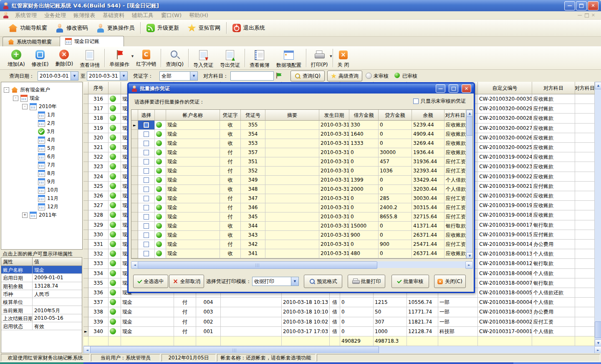 This screenshot has height=364, width=601. What do you see at coordinates (422, 331) in the screenshot?
I see `main-cell-balance: 12128.74` at bounding box center [422, 331].